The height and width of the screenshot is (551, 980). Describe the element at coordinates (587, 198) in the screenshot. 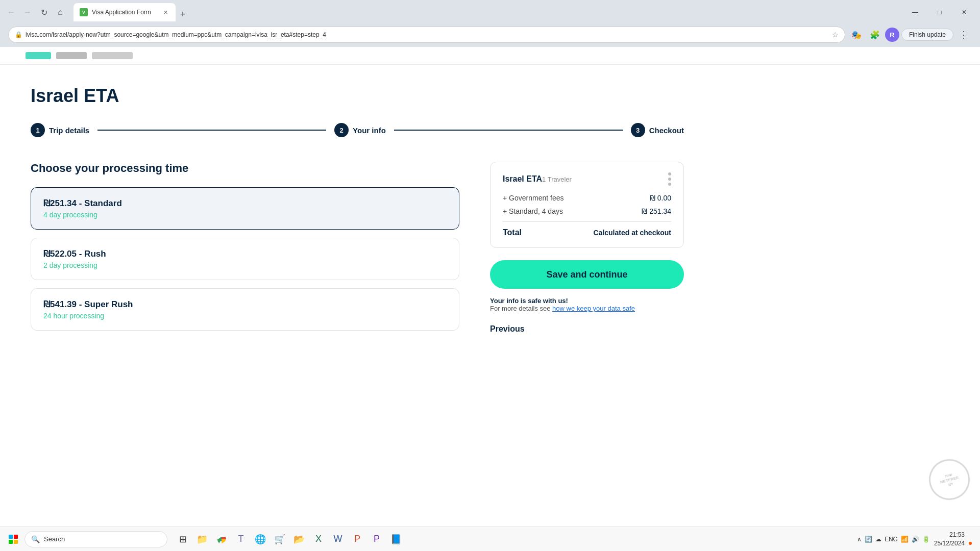

I see `summary-row-govt: + Government fees ₪ 0.00` at that location.